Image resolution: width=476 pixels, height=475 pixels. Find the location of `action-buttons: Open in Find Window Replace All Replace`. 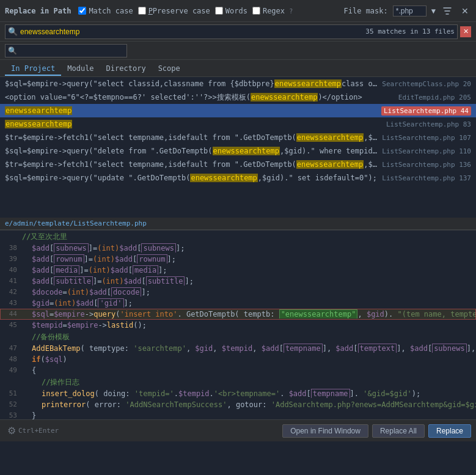

action-buttons: Open in Find Window Replace All Replace is located at coordinates (376, 431).